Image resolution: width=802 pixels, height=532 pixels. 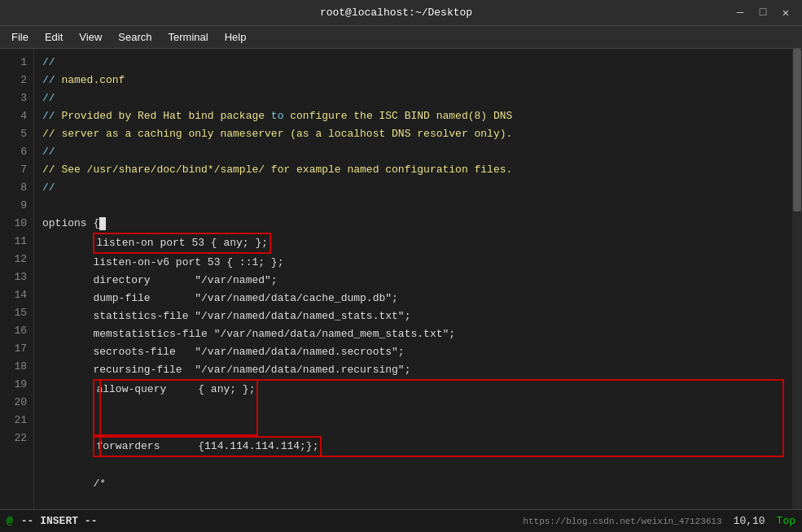 I want to click on status-at-symbol: @, so click(x=10, y=521).